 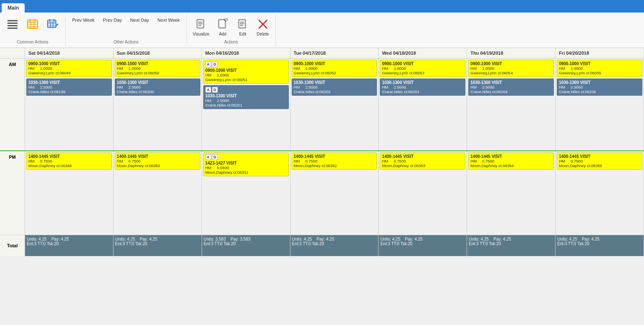 What do you see at coordinates (13, 193) in the screenshot?
I see `pm-label: PM` at bounding box center [13, 193].